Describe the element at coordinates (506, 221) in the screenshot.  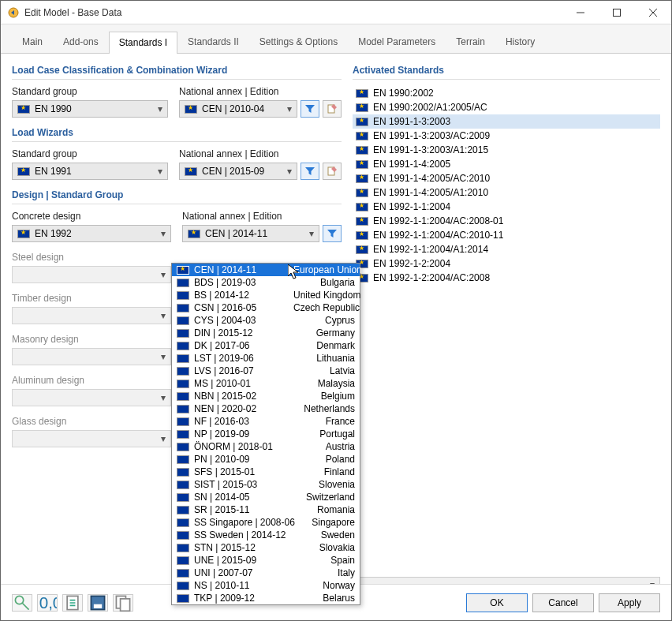
I see `standard-item: EN 1992-1-1:2004/AC:2008-01` at that location.